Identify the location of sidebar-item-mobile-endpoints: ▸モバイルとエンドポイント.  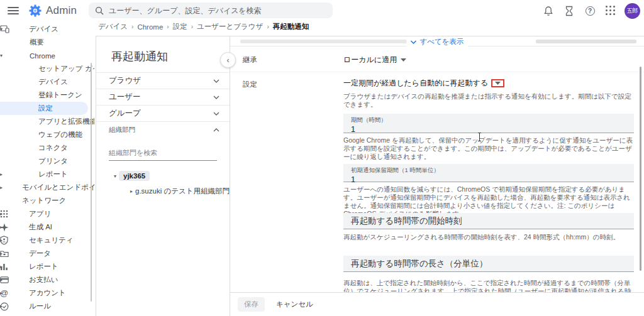
(47, 187).